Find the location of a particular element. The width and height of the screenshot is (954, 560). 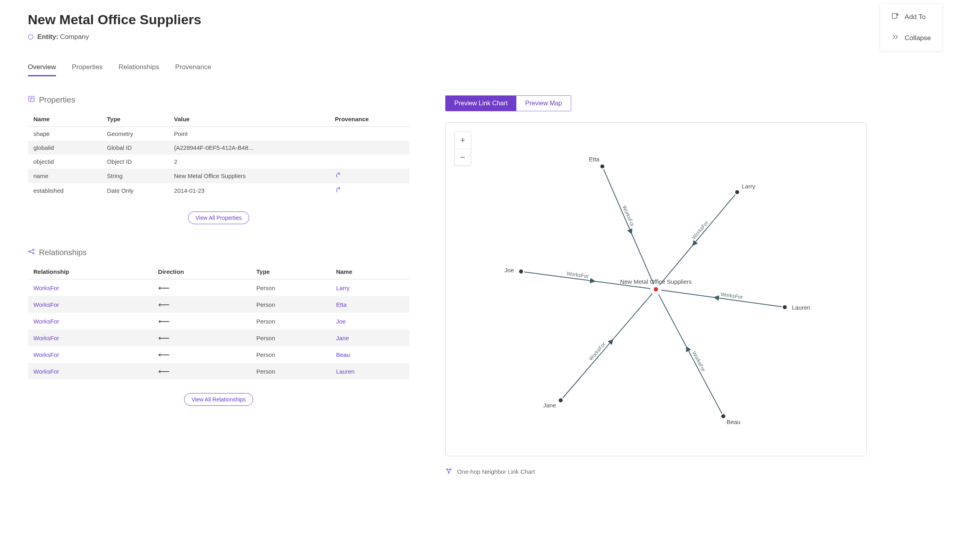

relationships-heading: Relationships is located at coordinates (219, 253).